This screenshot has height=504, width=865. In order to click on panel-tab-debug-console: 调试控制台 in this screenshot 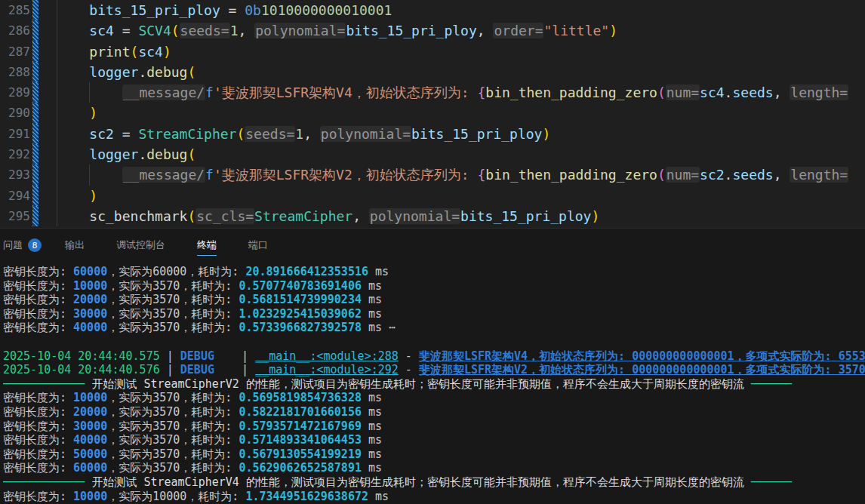, I will do `click(148, 245)`.